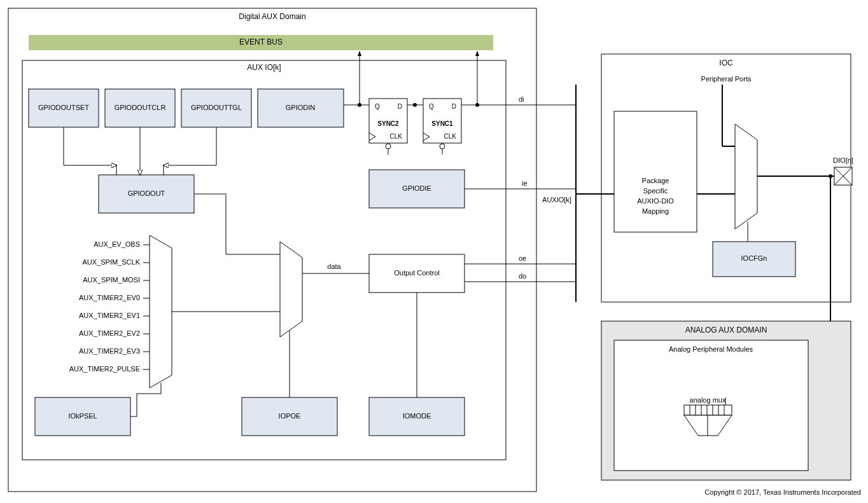 The image size is (868, 503). What do you see at coordinates (417, 416) in the screenshot?
I see `iomode-label: IOMODE` at bounding box center [417, 416].